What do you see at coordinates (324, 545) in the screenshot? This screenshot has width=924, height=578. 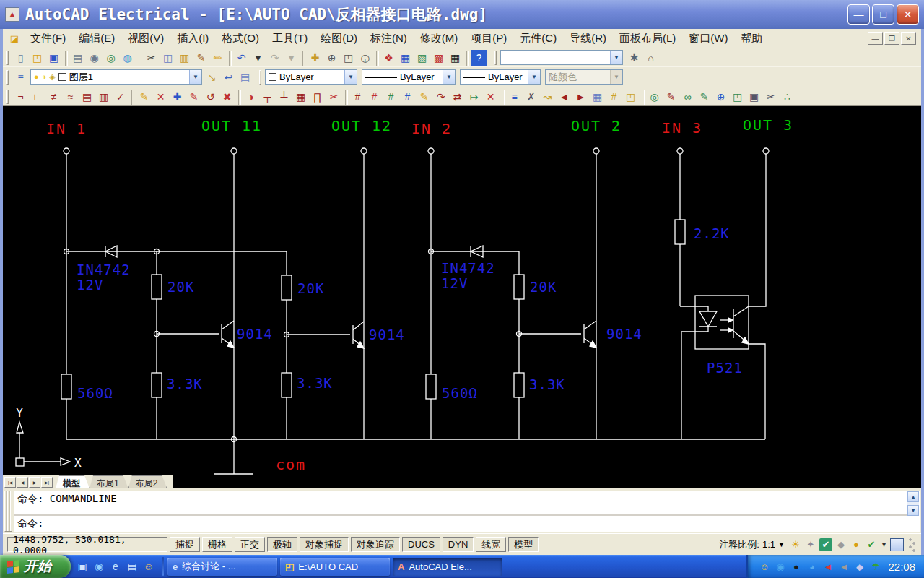 I see `osnap-toggle: 对象捕捉` at bounding box center [324, 545].